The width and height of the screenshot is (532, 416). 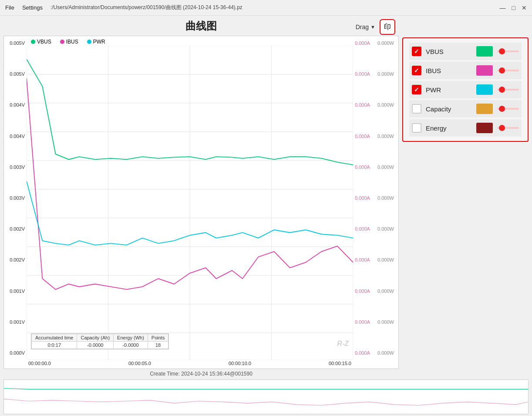 What do you see at coordinates (449, 90) in the screenshot?
I see `pwr-legend-label: PWR` at bounding box center [449, 90].